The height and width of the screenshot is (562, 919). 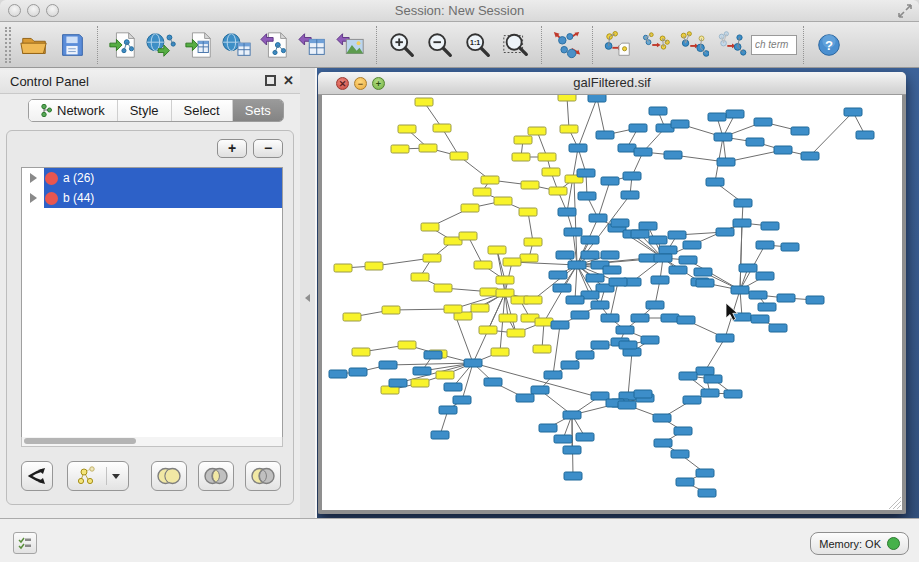 What do you see at coordinates (440, 45) in the screenshot?
I see `zoom-out-button` at bounding box center [440, 45].